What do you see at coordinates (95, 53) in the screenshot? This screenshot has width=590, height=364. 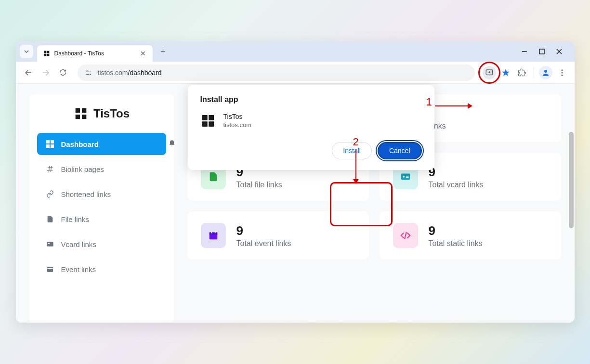 I see `browser-tab: Dashboard - TisTos ✕` at bounding box center [95, 53].